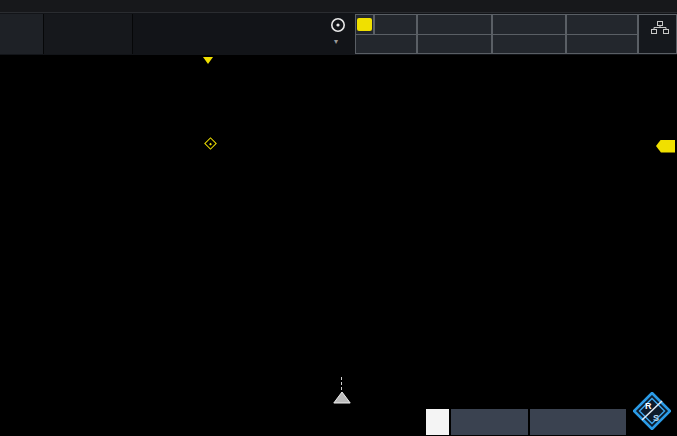 The width and height of the screenshot is (677, 436). What do you see at coordinates (338, 25) in the screenshot?
I see `annotation-target-icon` at bounding box center [338, 25].